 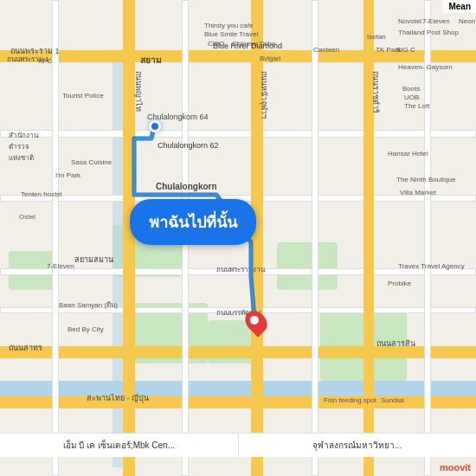 What do you see at coordinates (436, 21) in the screenshot?
I see `label-7eleven-1: 7-Eleven` at bounding box center [436, 21].